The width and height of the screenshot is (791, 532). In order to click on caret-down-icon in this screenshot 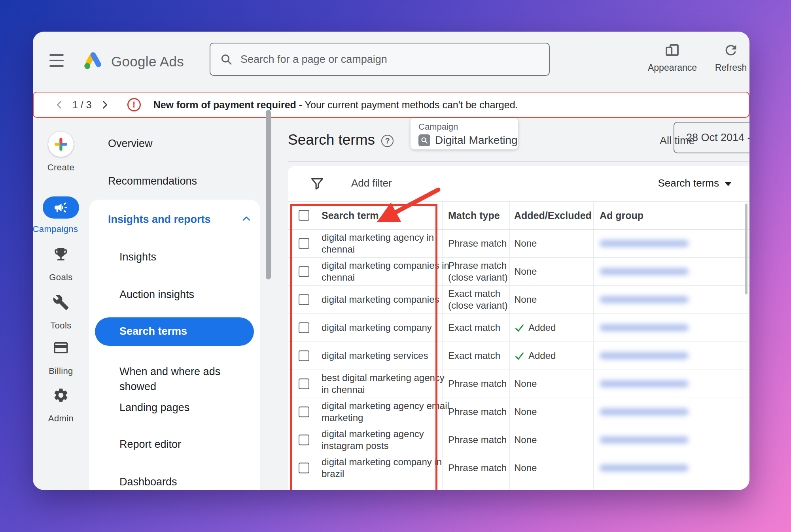, I will do `click(728, 184)`.